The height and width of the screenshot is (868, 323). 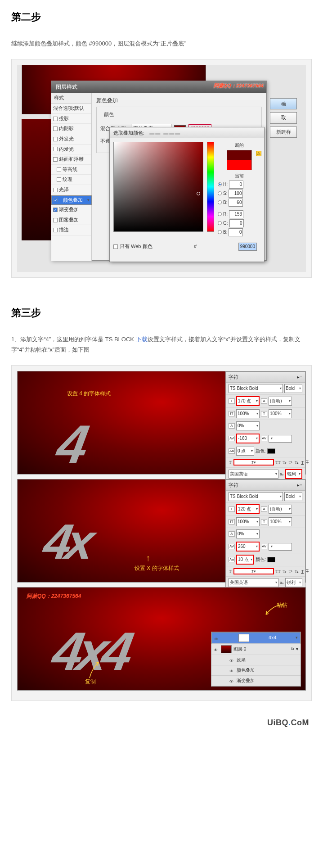 What do you see at coordinates (236, 203) in the screenshot?
I see `b-input: 60` at bounding box center [236, 203].